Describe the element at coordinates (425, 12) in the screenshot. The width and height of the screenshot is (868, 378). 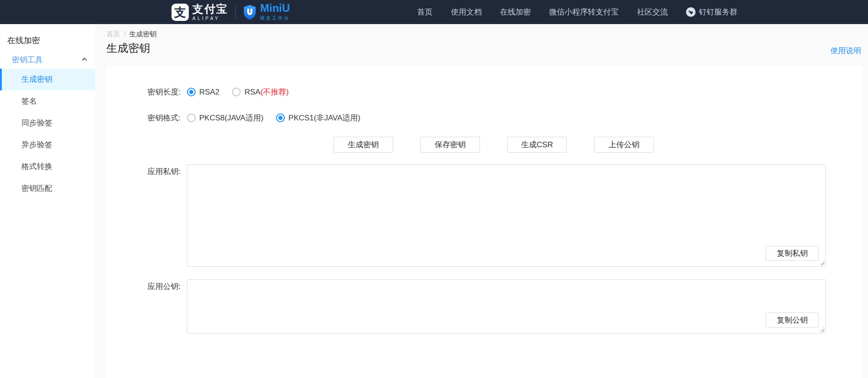
I see `nav-item-home: 首页` at that location.